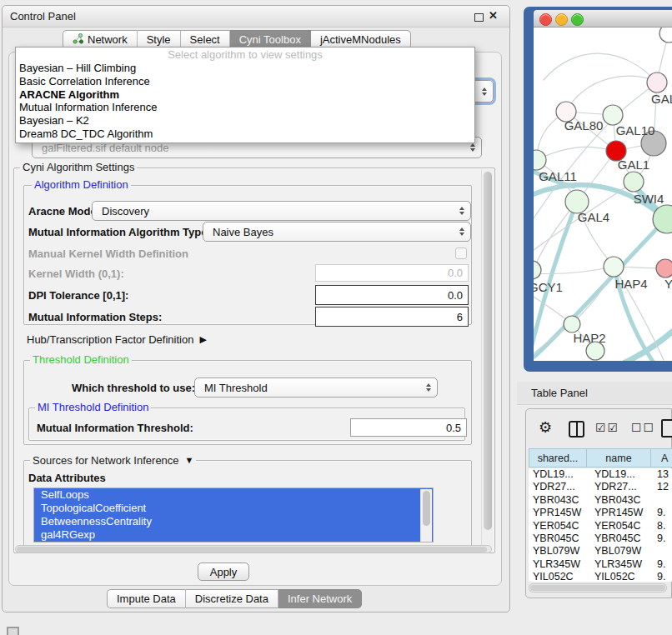 Image resolution: width=672 pixels, height=635 pixels. What do you see at coordinates (245, 82) in the screenshot?
I see `popup-item: Basic Correlation Inference` at bounding box center [245, 82].